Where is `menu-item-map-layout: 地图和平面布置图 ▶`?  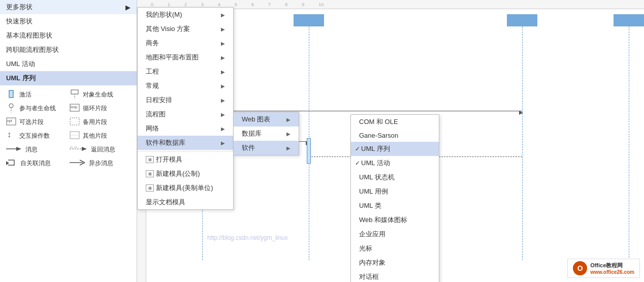 menu-item-map-layout: 地图和平面布置图 ▶ is located at coordinates (185, 57).